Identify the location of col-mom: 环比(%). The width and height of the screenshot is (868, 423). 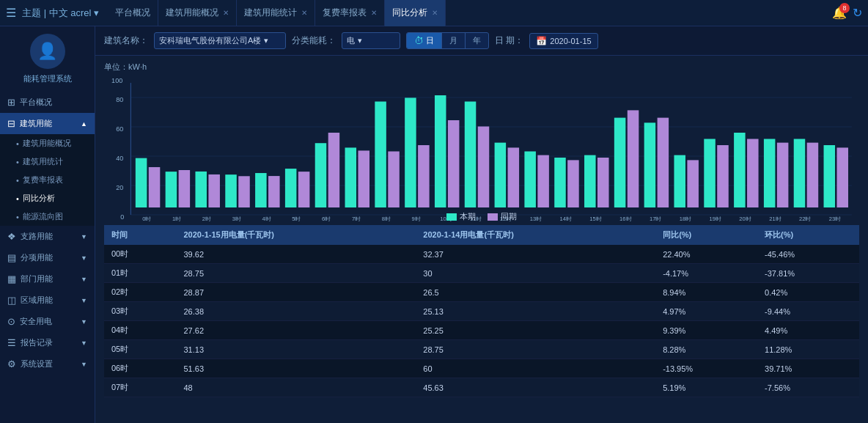
(808, 235).